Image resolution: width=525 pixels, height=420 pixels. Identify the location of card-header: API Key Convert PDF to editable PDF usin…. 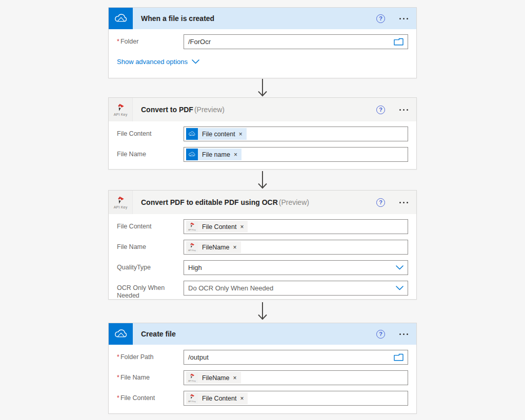
(262, 202).